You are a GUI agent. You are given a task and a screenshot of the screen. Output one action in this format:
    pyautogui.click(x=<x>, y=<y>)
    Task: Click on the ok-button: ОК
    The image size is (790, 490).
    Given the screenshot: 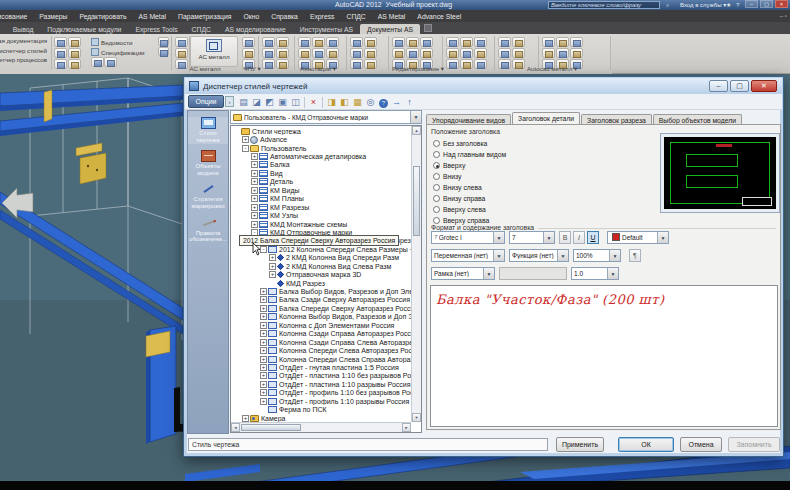 What is the action you would take?
    pyautogui.click(x=646, y=444)
    